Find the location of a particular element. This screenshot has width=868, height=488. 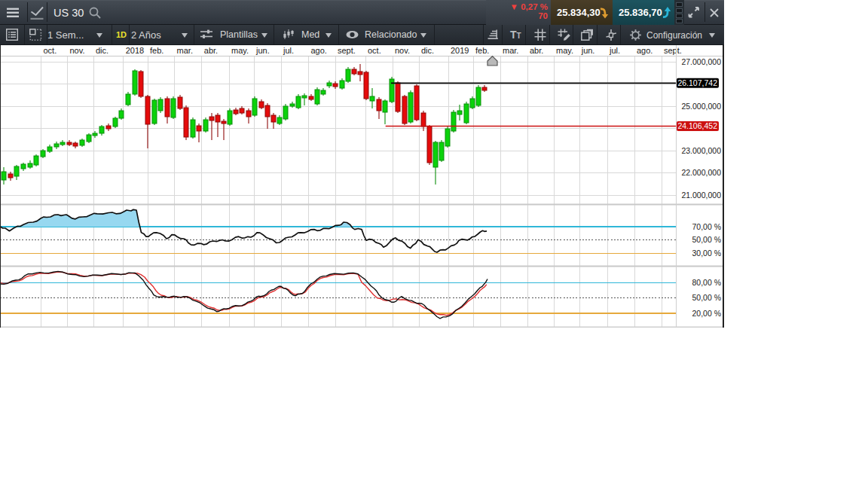

svg-text: 30,00 % is located at coordinates (707, 253).